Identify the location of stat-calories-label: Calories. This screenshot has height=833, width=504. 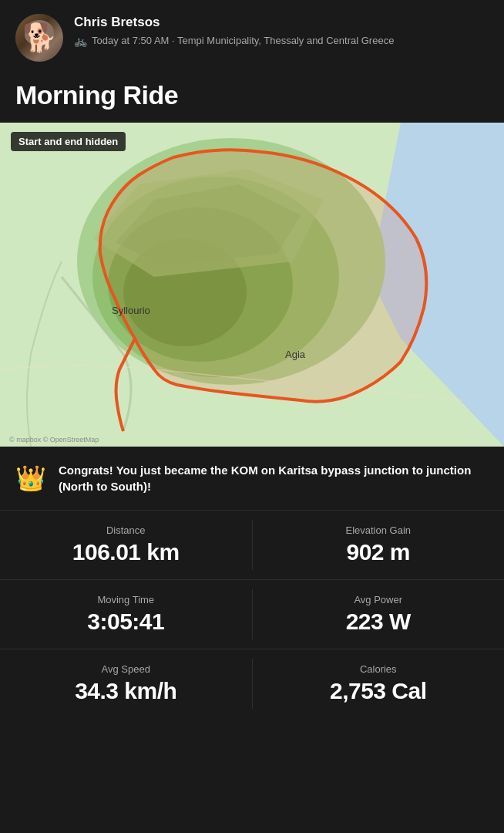
(378, 669).